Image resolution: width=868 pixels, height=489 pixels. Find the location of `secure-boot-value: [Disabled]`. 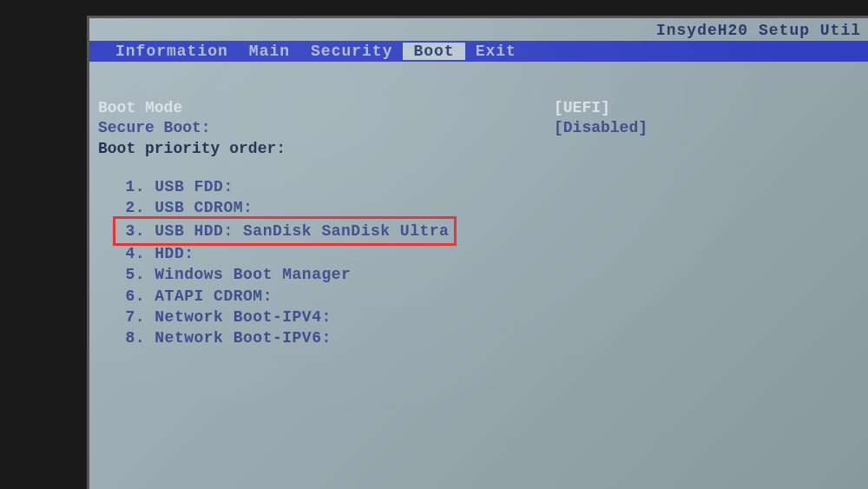

secure-boot-value: [Disabled] is located at coordinates (601, 129).